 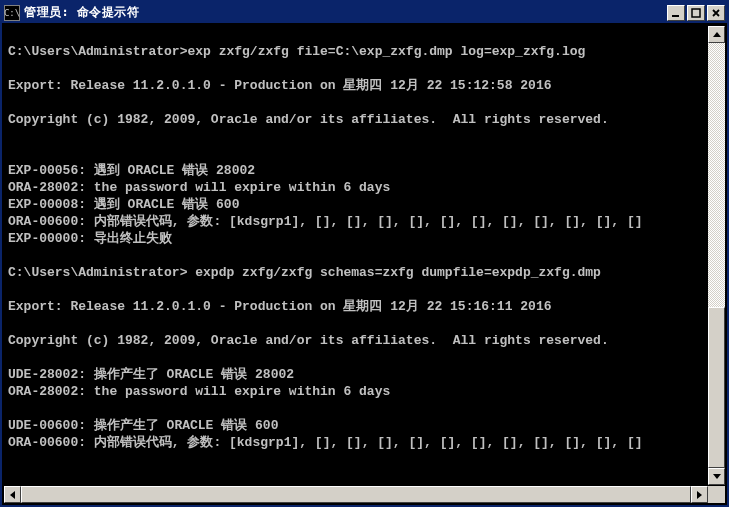 What do you see at coordinates (716, 476) in the screenshot?
I see `scroll-down-button` at bounding box center [716, 476].